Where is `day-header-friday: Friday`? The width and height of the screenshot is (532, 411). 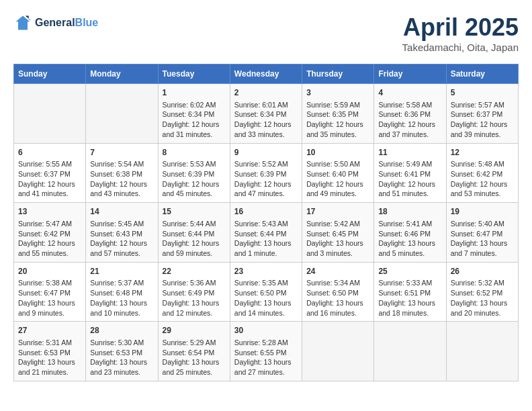 day-header-friday: Friday is located at coordinates (410, 74).